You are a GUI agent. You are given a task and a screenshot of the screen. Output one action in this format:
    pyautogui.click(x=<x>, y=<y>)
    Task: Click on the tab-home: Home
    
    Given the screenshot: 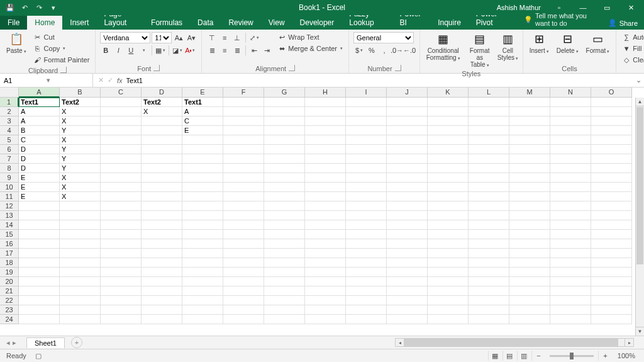 What is the action you would take?
    pyautogui.click(x=45, y=23)
    